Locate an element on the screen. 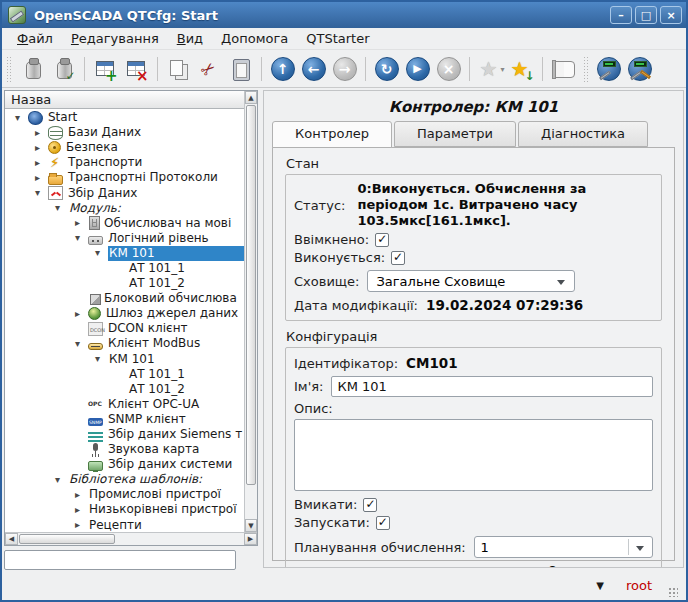 The height and width of the screenshot is (602, 688). message-level-icon: ▼ is located at coordinates (600, 586).